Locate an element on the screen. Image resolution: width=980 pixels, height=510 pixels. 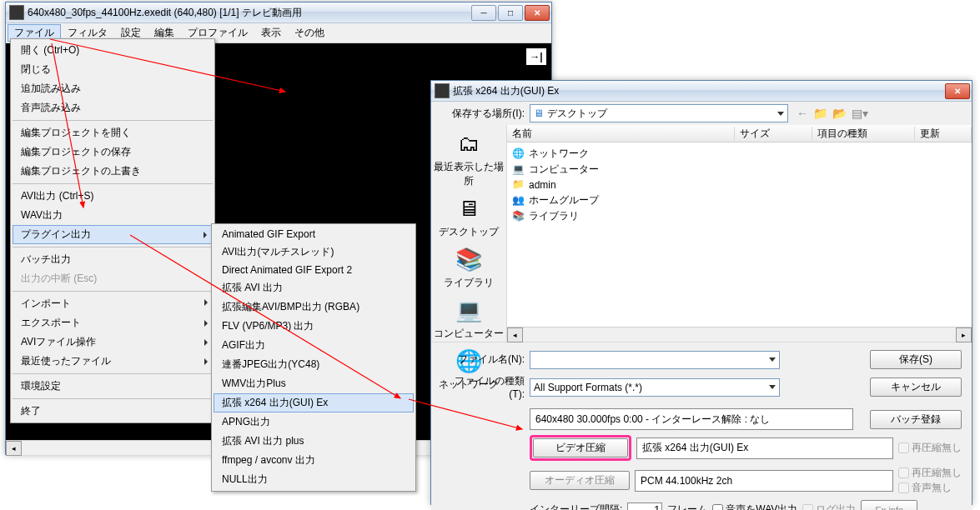
submenu-wmvplus: WMV出力Plus is located at coordinates (314, 383).